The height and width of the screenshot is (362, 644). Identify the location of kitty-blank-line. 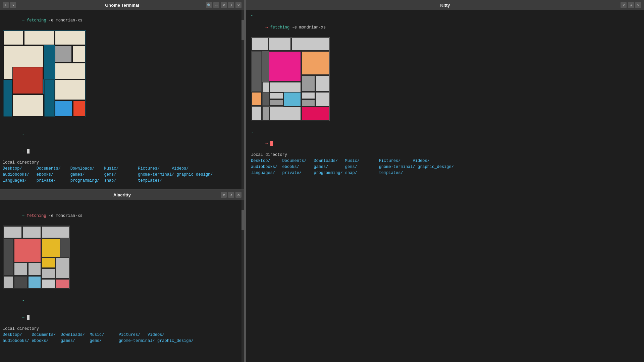
(445, 127).